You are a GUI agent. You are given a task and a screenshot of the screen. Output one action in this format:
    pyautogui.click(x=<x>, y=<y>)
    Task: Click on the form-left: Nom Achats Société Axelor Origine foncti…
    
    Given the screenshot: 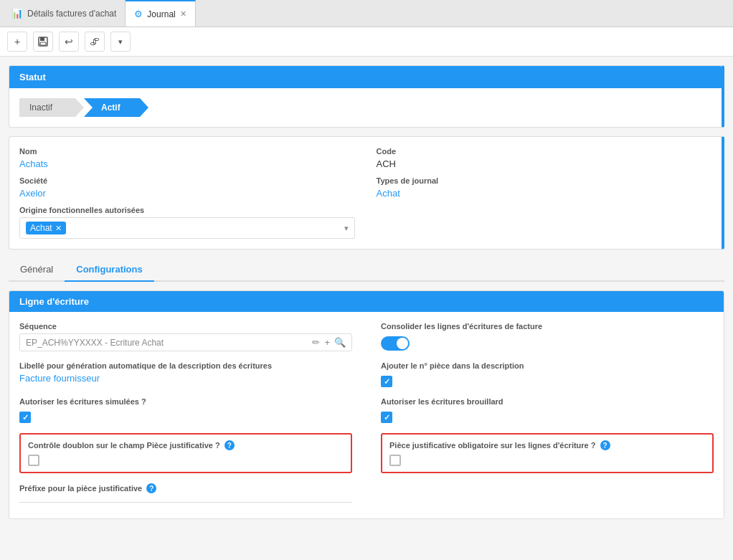 What is the action you would take?
    pyautogui.click(x=187, y=193)
    